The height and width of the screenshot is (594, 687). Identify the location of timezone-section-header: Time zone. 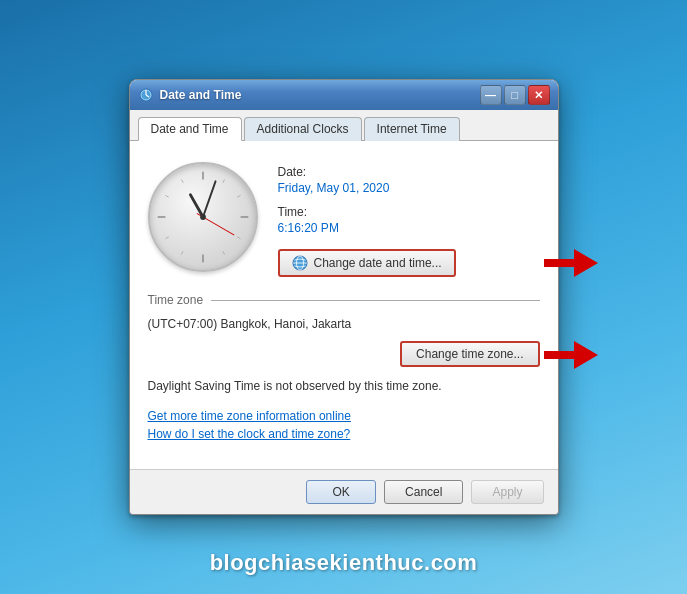
(344, 300).